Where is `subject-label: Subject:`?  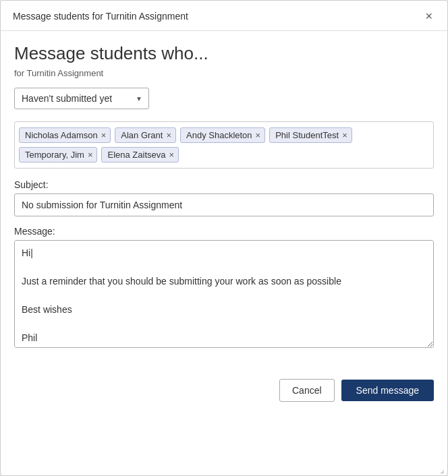
subject-label: Subject: is located at coordinates (224, 185).